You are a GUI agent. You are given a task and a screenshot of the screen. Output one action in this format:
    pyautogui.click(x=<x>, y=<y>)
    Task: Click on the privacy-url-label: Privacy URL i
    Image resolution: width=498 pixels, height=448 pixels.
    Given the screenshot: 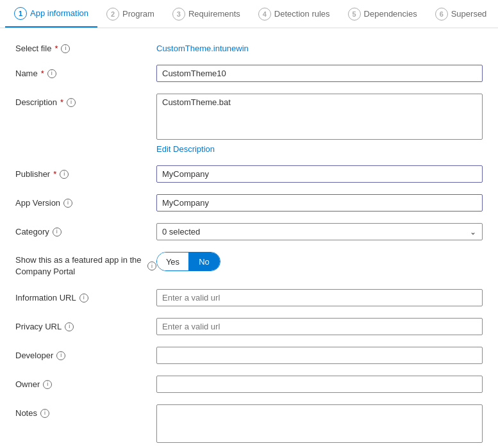 What is the action you would take?
    pyautogui.click(x=86, y=324)
    